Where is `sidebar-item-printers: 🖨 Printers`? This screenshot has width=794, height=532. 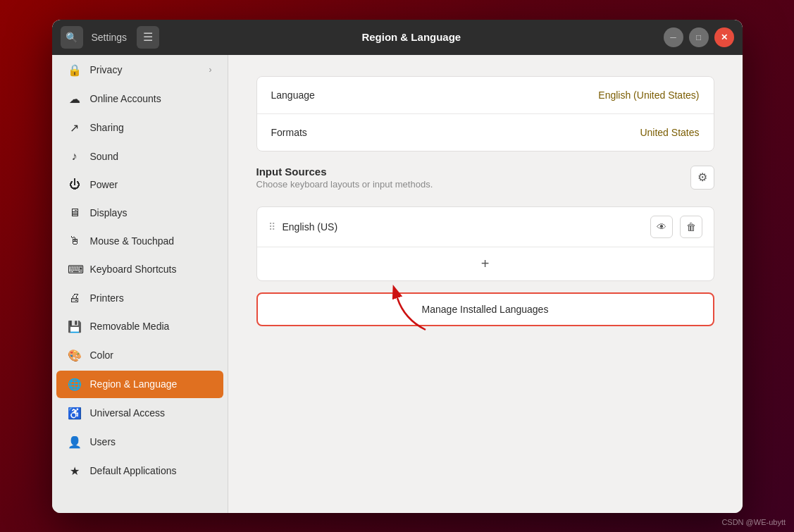
sidebar-item-printers: 🖨 Printers is located at coordinates (139, 298).